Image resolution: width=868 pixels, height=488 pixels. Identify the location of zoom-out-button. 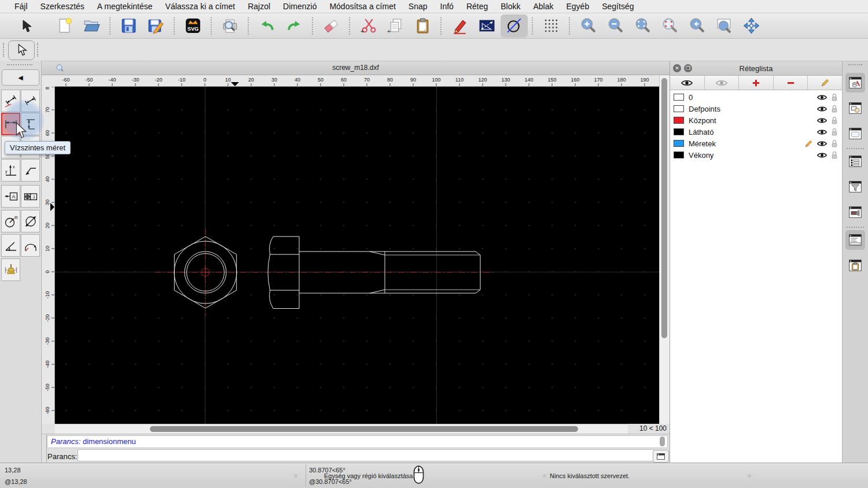
(616, 26).